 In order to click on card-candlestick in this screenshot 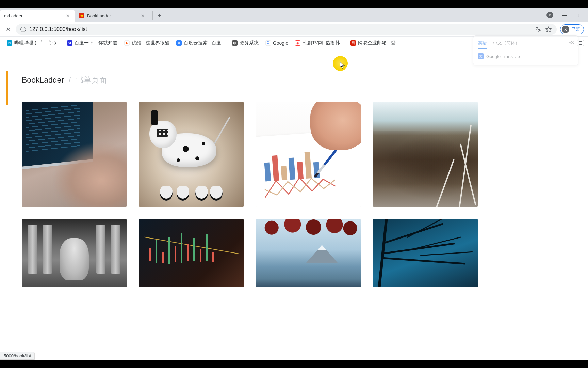, I will do `click(191, 253)`.